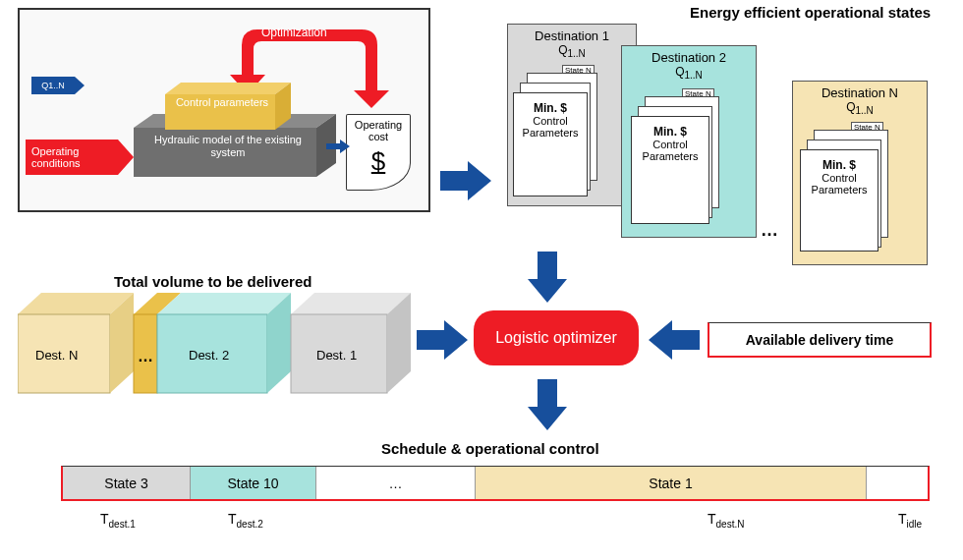  I want to click on schedule-seg-3: State 1, so click(671, 483).